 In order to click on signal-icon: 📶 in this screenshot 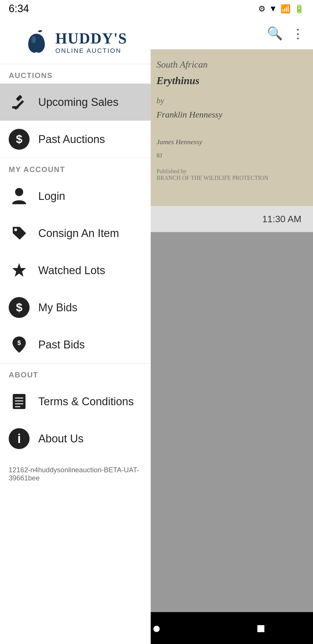, I will do `click(286, 9)`.